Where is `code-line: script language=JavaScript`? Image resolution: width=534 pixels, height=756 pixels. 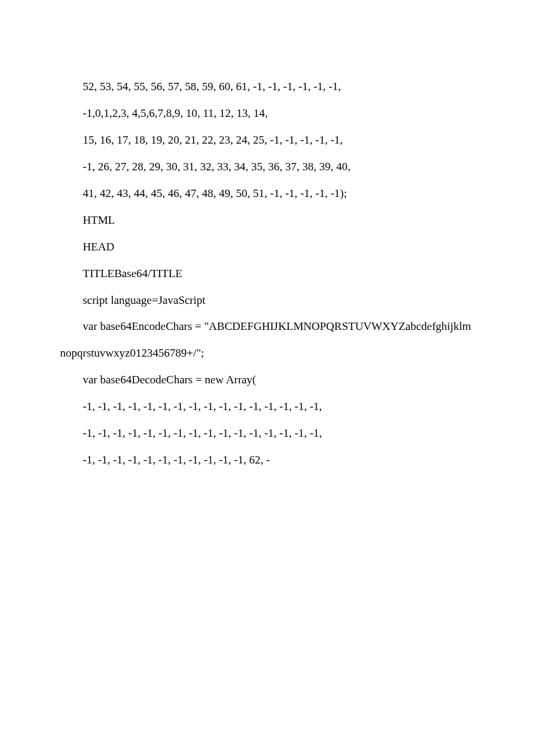
code-line: script language=JavaScript is located at coordinates (267, 301).